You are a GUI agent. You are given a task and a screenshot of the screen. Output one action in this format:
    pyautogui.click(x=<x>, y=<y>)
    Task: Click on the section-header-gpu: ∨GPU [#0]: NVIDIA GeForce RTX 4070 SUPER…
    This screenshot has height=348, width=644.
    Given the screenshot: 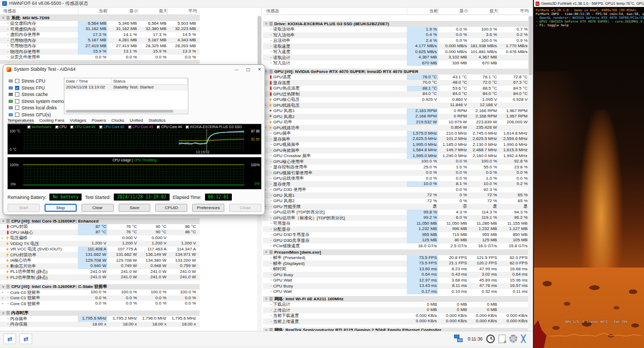 What is the action you would take?
    pyautogui.click(x=396, y=72)
    